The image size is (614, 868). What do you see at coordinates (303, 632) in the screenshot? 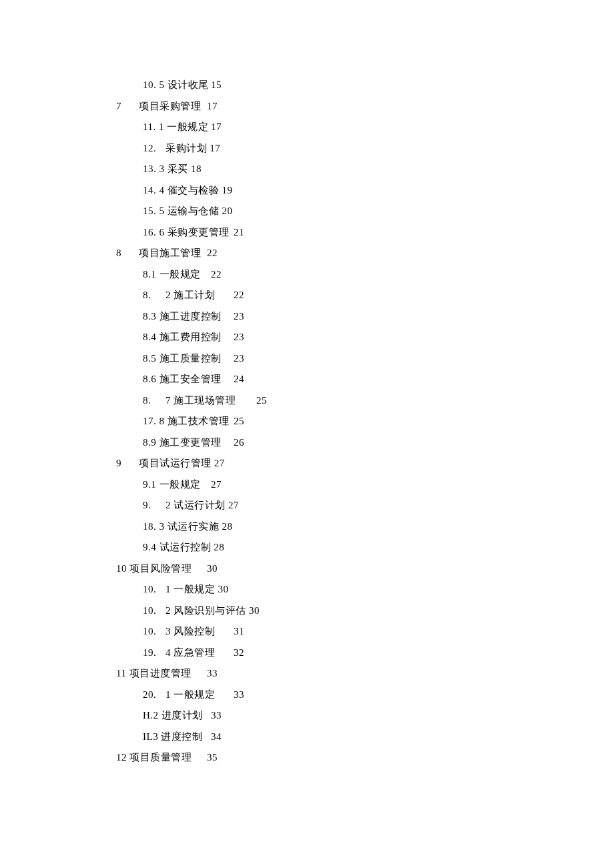
I see `toc-entry: 10. 3 风险控制 31` at bounding box center [303, 632].